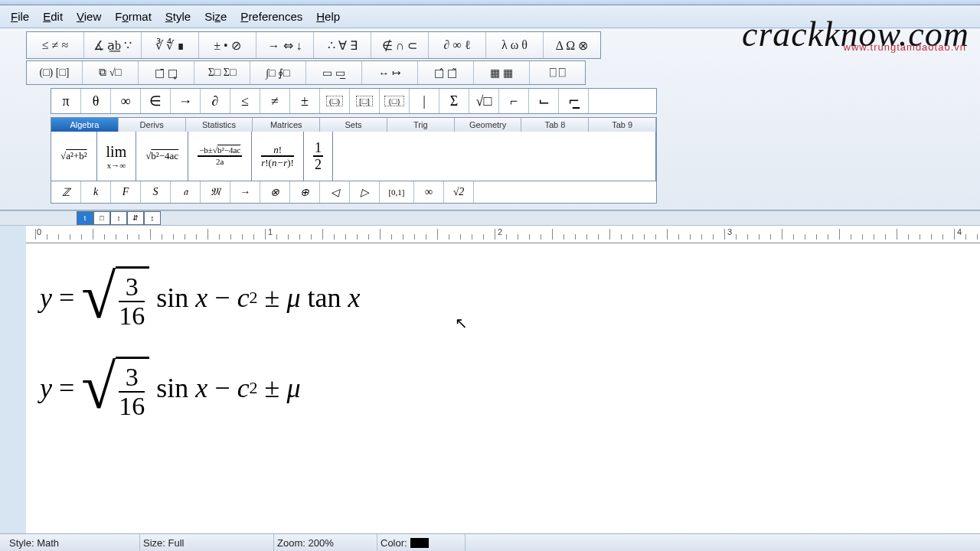  I want to click on sym-S: S, so click(156, 192).